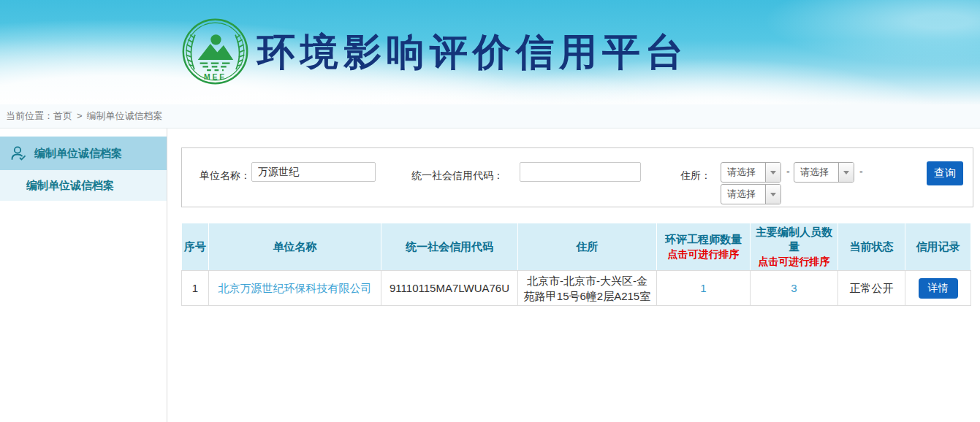  I want to click on sidebar-subitem-label: 编制单位诚信档案, so click(70, 185).